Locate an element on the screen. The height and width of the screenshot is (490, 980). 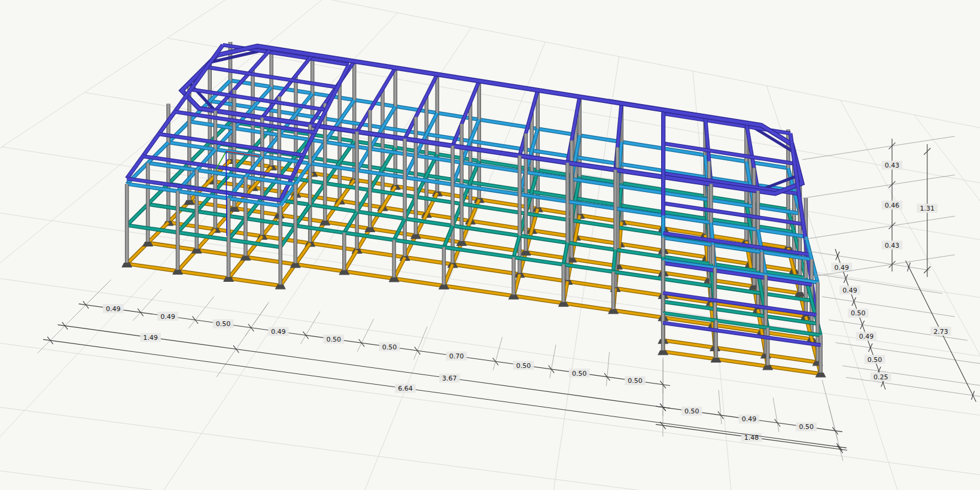
svg-text: 2.73 is located at coordinates (941, 331).